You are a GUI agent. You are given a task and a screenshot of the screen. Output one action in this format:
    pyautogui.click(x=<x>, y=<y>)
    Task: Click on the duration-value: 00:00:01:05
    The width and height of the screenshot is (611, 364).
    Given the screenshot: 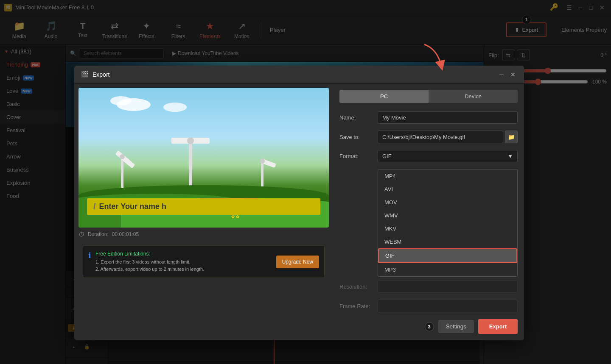 What is the action you would take?
    pyautogui.click(x=126, y=234)
    